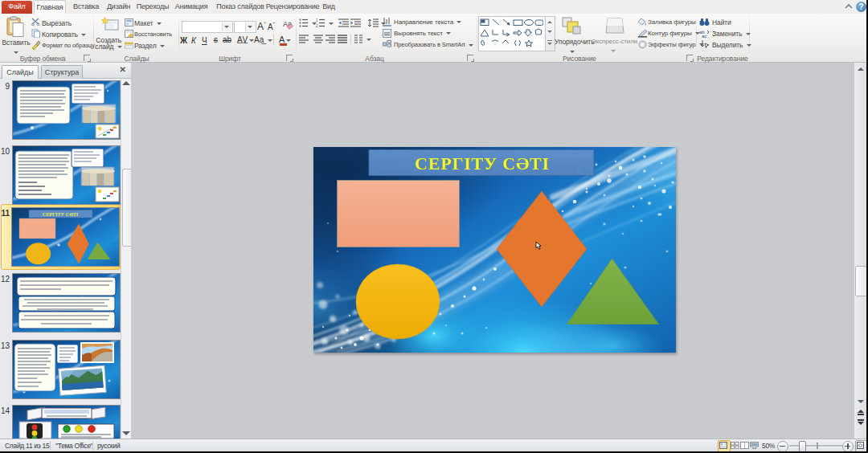 This screenshot has width=868, height=453. What do you see at coordinates (704, 35) in the screenshot?
I see `svg-text: ac` at bounding box center [704, 35].